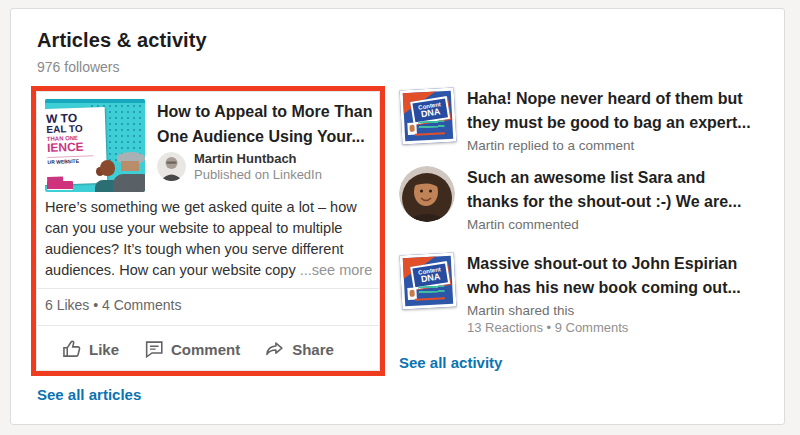 The image size is (800, 435). What do you see at coordinates (617, 288) in the screenshot?
I see `activity-title-line: who has his new book coming out...` at bounding box center [617, 288].